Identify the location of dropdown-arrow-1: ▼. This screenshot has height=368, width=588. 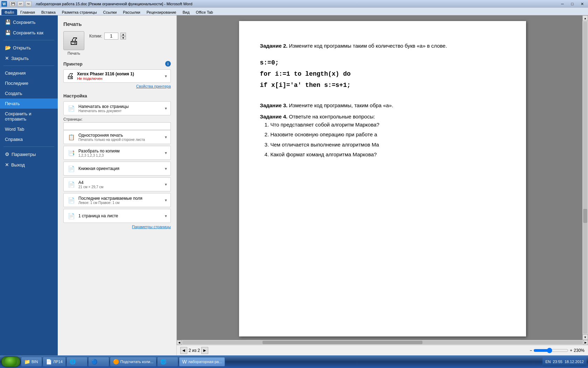
(166, 137).